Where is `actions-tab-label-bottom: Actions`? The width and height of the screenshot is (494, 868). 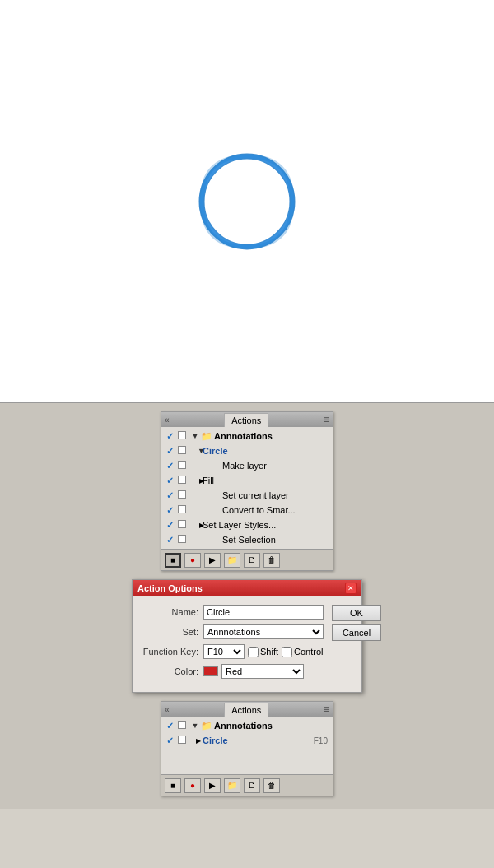 actions-tab-label-bottom: Actions is located at coordinates (246, 710).